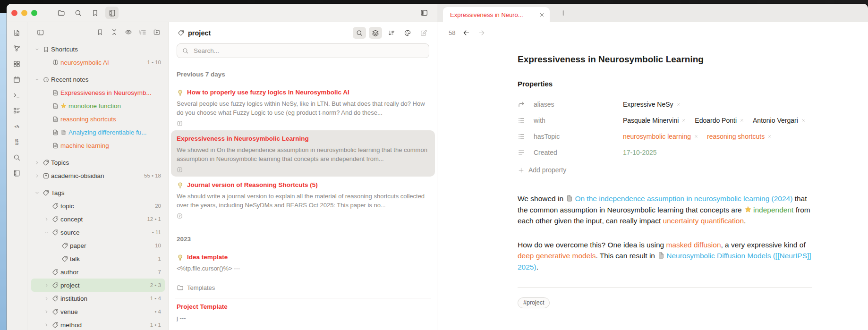 This screenshot has width=868, height=330. Describe the element at coordinates (98, 79) in the screenshot. I see `sidebar-item-recent-notes: Recent notes` at that location.